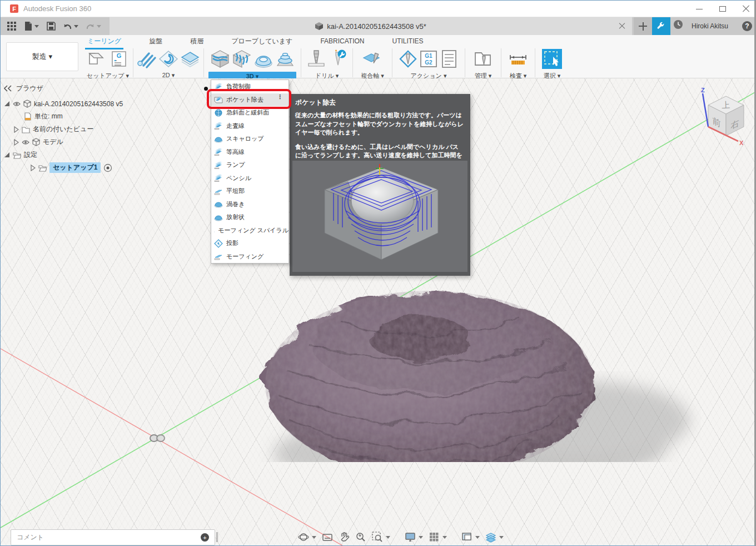  I want to click on comment-placeholder: コメント, so click(30, 537).